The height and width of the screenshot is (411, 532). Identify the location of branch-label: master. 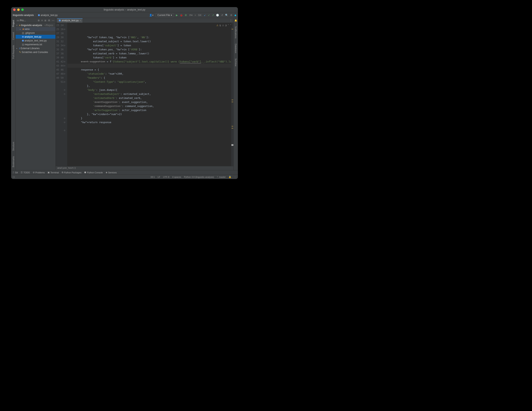
(222, 177).